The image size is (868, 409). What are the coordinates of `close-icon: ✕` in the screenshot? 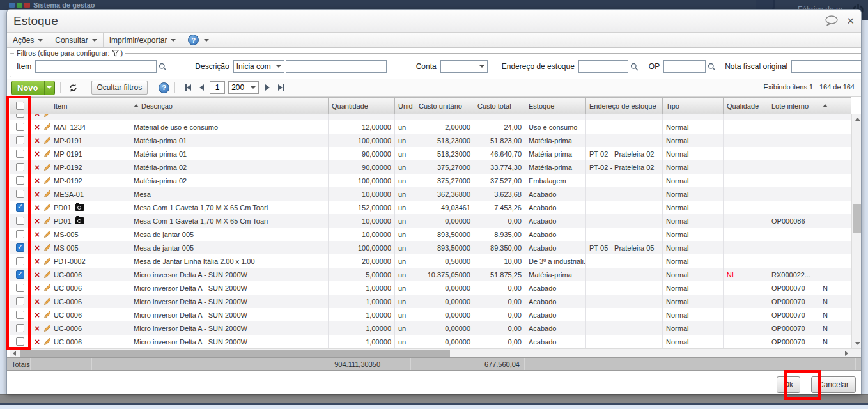 It's located at (850, 20).